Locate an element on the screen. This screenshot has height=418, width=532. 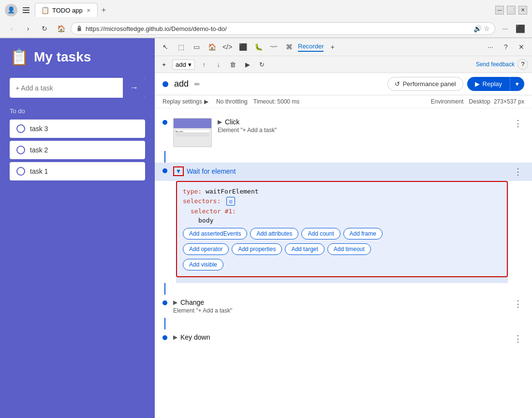
device-tool: ⬚ is located at coordinates (181, 47).